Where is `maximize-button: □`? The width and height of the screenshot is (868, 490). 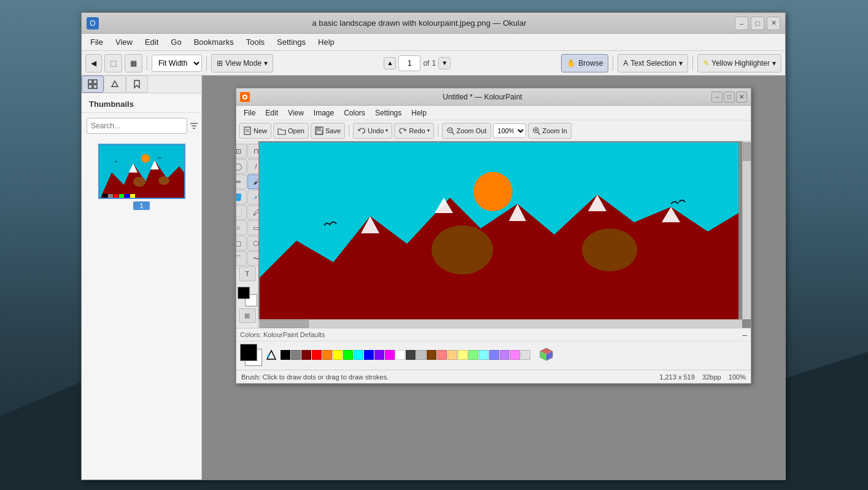
maximize-button: □ is located at coordinates (758, 23).